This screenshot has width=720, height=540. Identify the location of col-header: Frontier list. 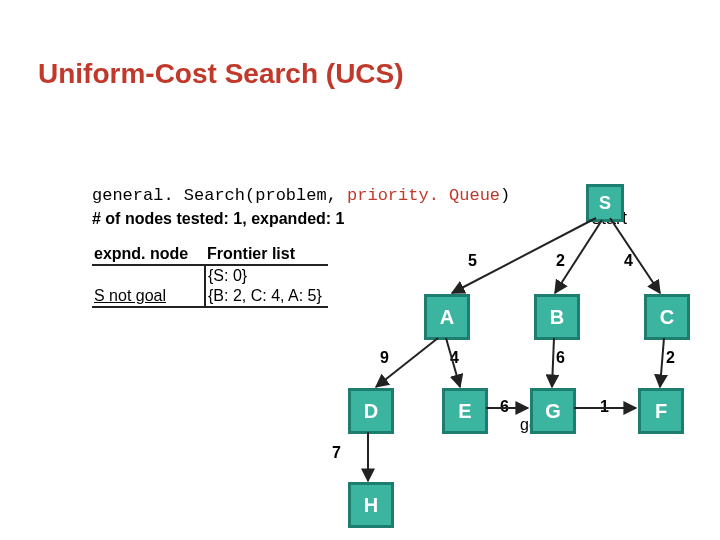
(266, 254).